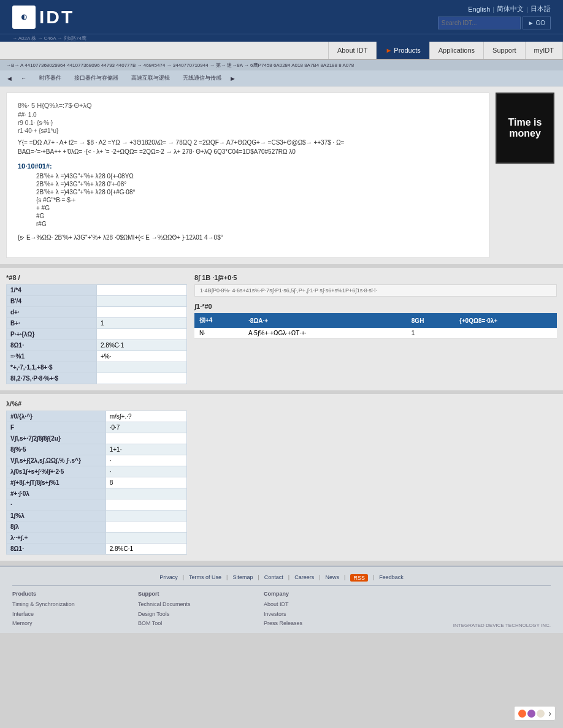 The width and height of the screenshot is (563, 728). Describe the element at coordinates (325, 333) in the screenshot. I see `results-cell-1: A·5∫%+·+ΩGλ·+ΩT·+·` at that location.